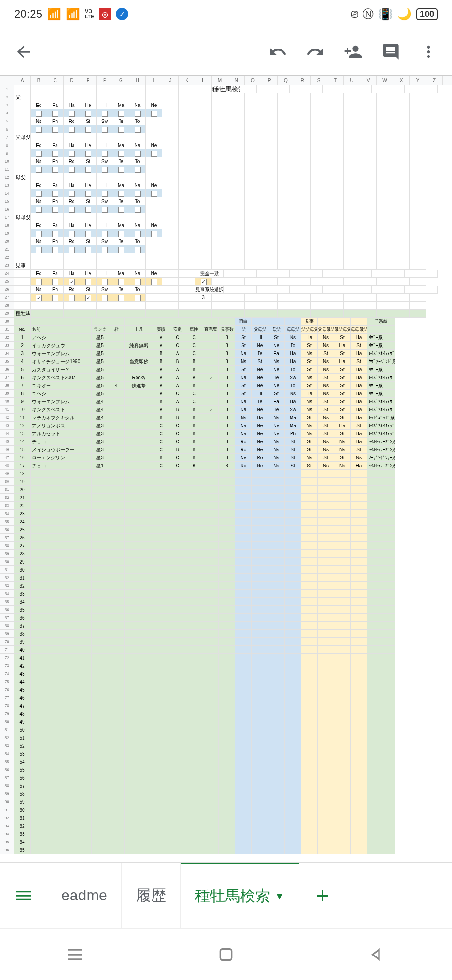 Image resolution: width=452 pixels, height=980 pixels. What do you see at coordinates (7, 626) in the screenshot?
I see `row-number: 68` at bounding box center [7, 626].